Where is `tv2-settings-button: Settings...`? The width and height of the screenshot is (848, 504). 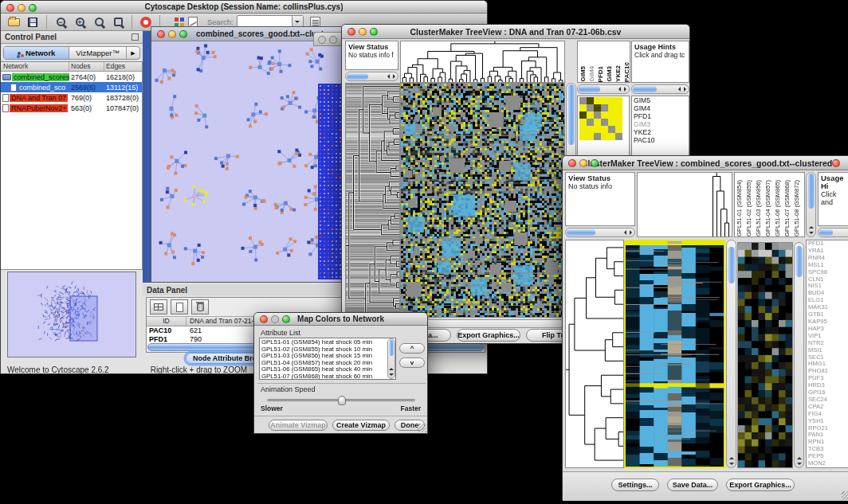
tv2-settings-button: Settings... is located at coordinates (635, 485).